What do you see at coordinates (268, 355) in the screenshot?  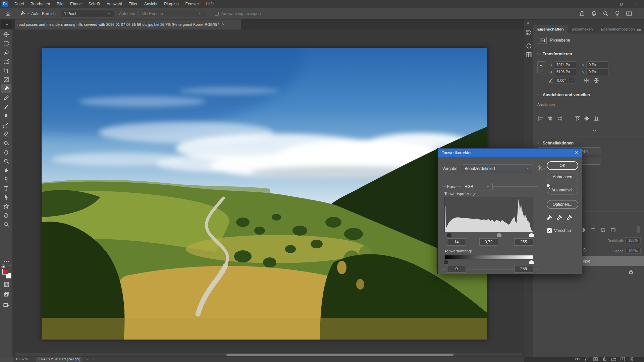 I see `horizontal-scrollbar` at bounding box center [268, 355].